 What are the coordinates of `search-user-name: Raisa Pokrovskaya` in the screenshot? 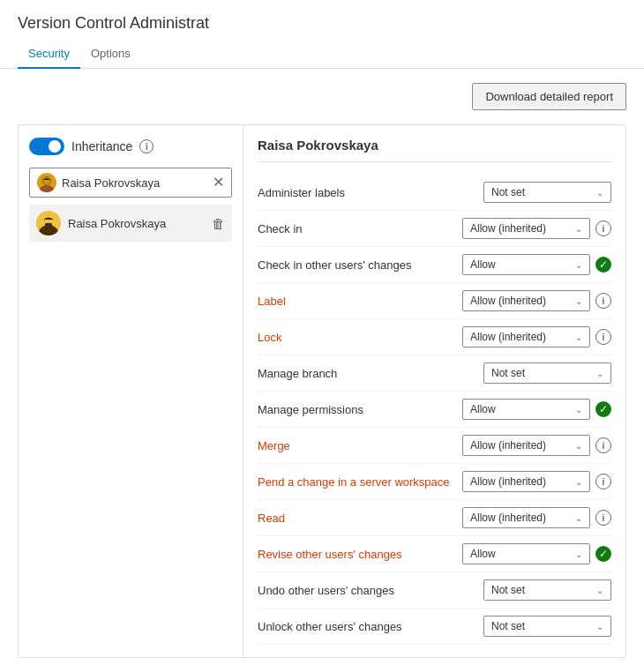 It's located at (134, 183).